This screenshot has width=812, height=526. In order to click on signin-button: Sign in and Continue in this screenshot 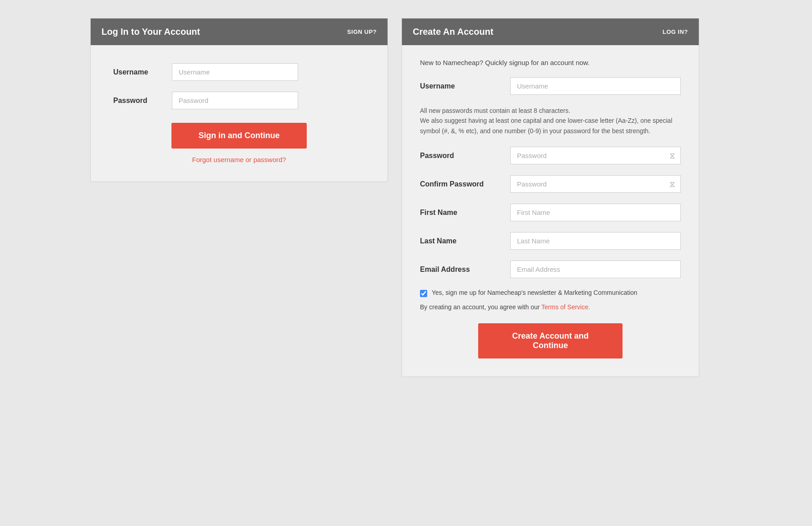, I will do `click(239, 135)`.